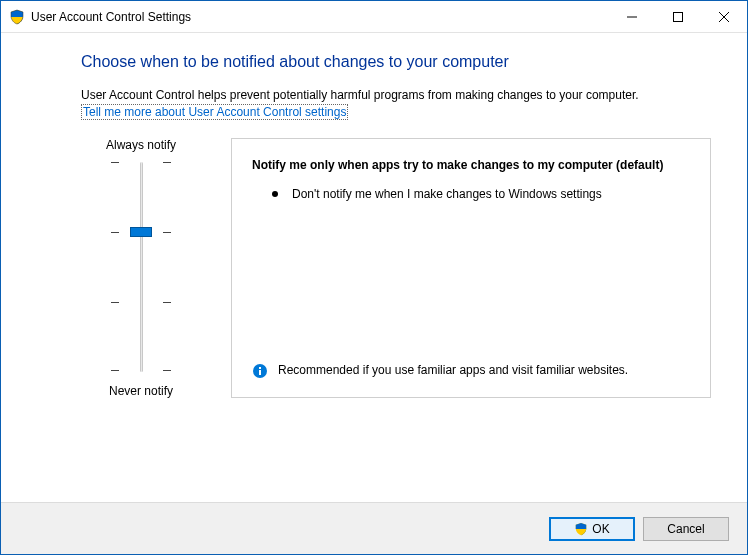 The width and height of the screenshot is (748, 555). Describe the element at coordinates (453, 370) in the screenshot. I see `panel-recommendation-text: Recommended if you use familiar apps and…` at that location.